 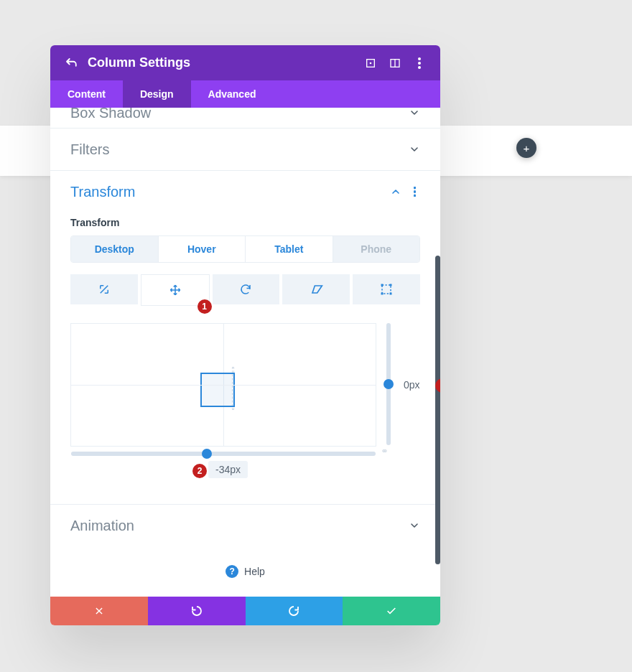 What do you see at coordinates (197, 611) in the screenshot?
I see `undo-button` at bounding box center [197, 611].